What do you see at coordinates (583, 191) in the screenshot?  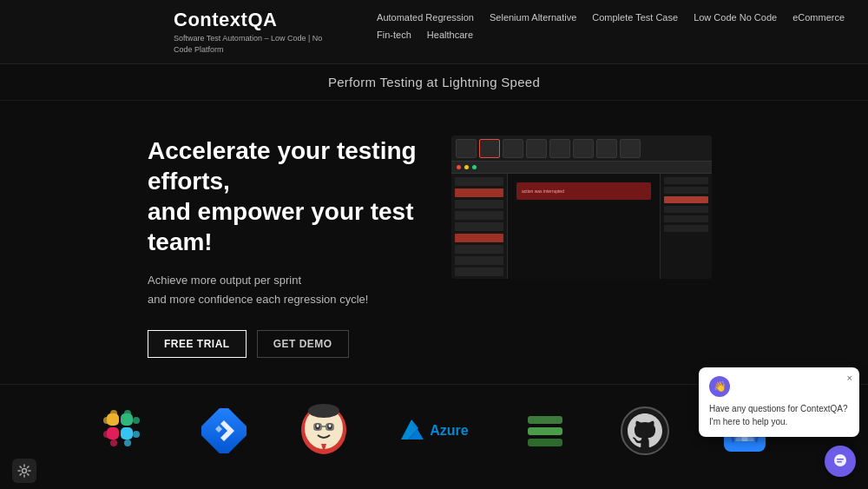 I see `sim-error-box: action was interrupted` at bounding box center [583, 191].